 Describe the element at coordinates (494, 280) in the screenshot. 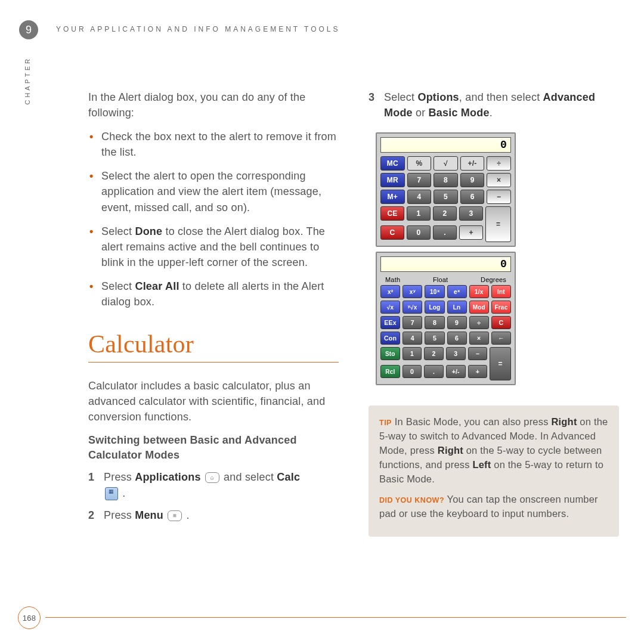

I see `tab-degrees: Degrees` at that location.